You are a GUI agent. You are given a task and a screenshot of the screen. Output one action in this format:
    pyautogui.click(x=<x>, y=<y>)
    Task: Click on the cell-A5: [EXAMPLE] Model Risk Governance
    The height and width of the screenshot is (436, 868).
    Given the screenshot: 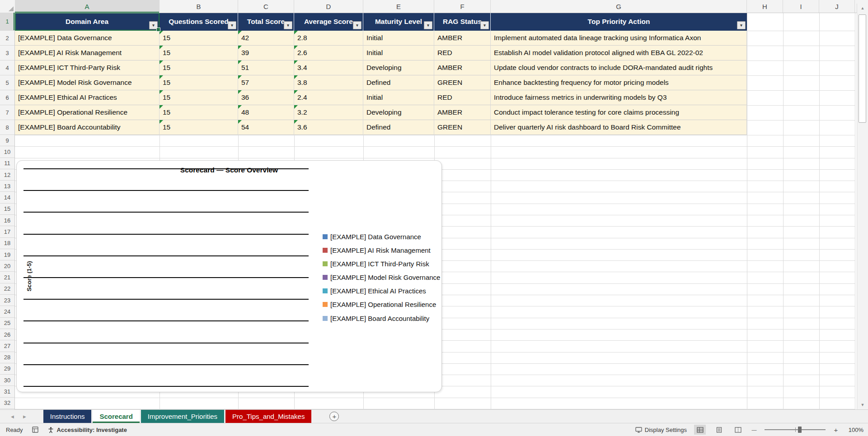 What is the action you would take?
    pyautogui.click(x=87, y=83)
    